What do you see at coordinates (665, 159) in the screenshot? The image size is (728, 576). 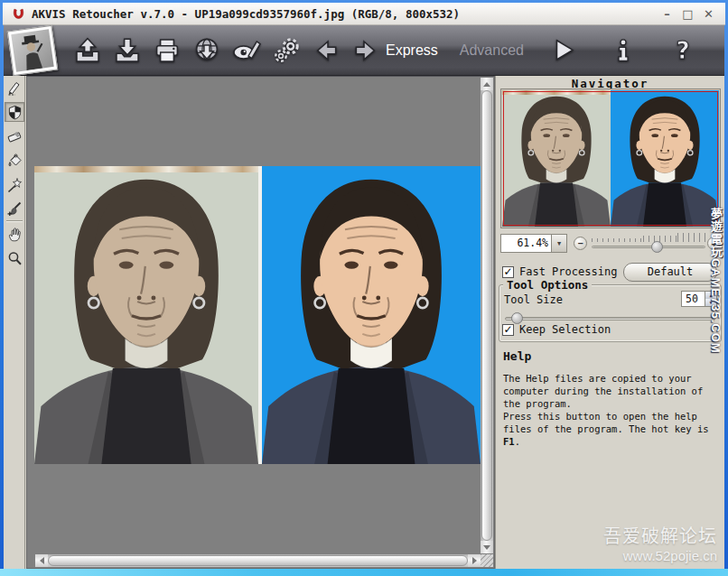 I see `navigator-thumb-after` at bounding box center [665, 159].